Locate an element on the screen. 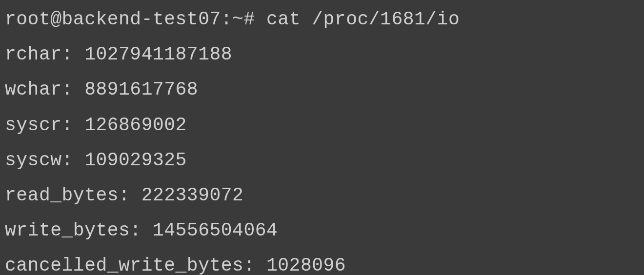  prompt-line: root@backend-test07:~# cat /proc/1681/io is located at coordinates (322, 20).